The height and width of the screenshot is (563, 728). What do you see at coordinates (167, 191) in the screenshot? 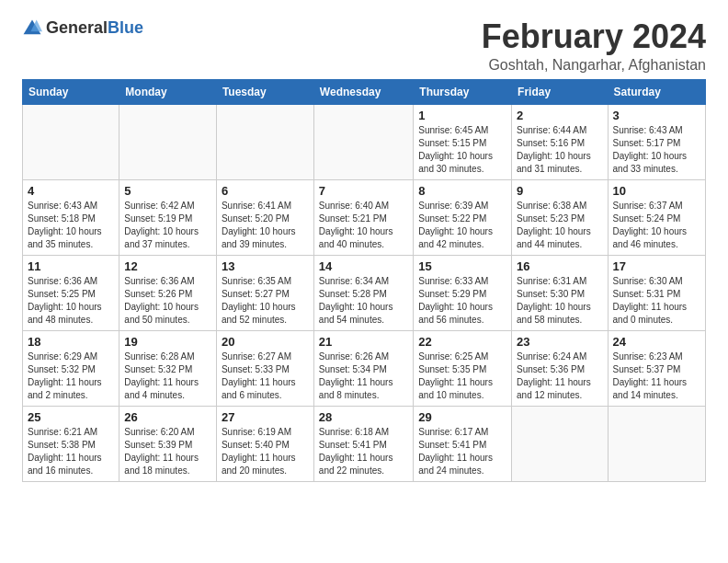
I see `day-number: 5` at bounding box center [167, 191].